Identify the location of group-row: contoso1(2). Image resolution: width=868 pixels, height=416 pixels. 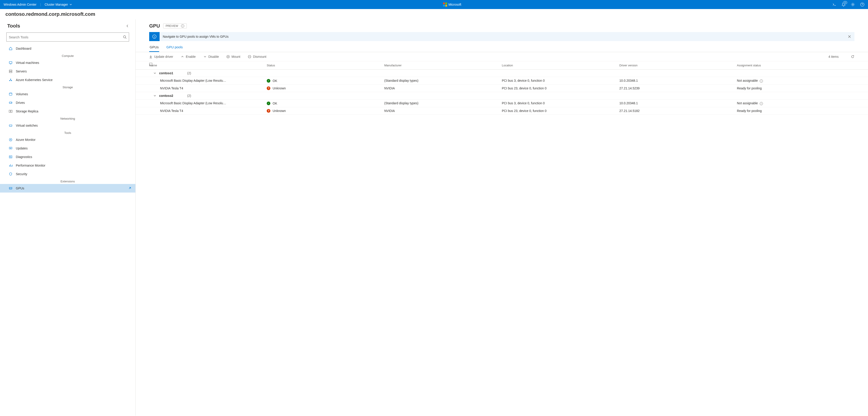
(502, 73).